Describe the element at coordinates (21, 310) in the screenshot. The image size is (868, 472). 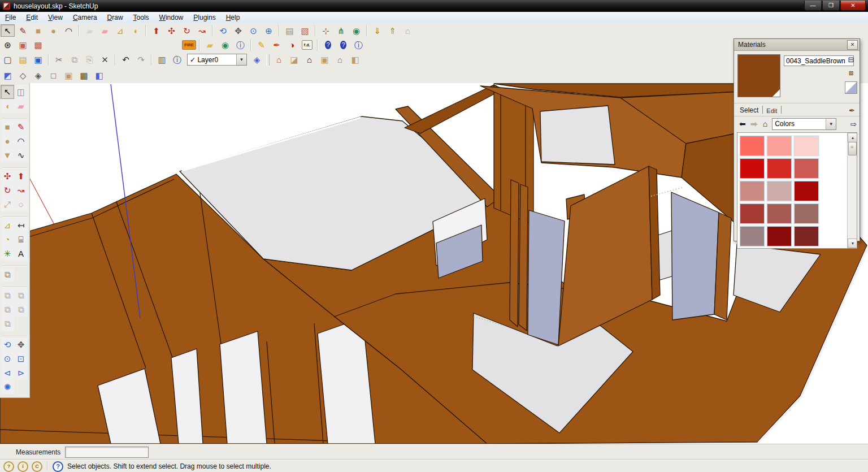
I see `section-tool-4-button: ⧉` at that location.